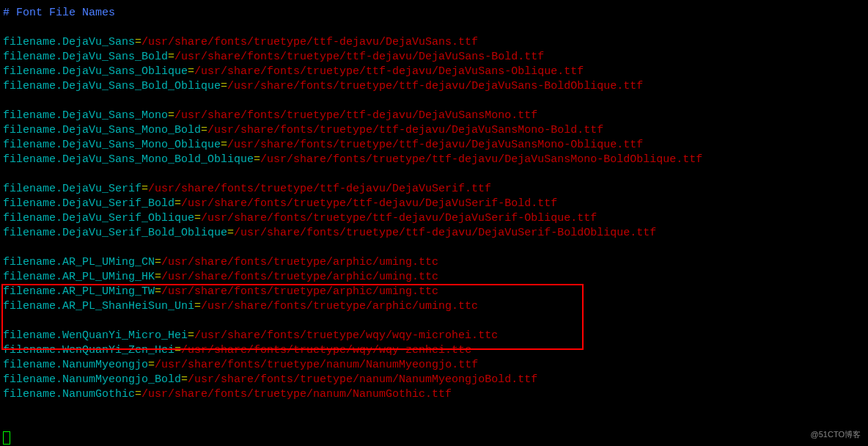  Describe the element at coordinates (76, 365) in the screenshot. I see `config-key: filename.NanumMyeongjo` at that location.